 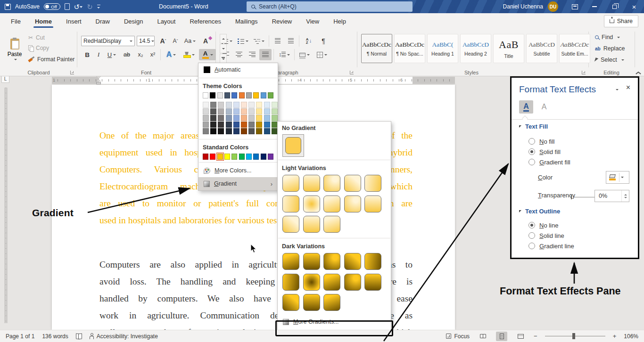 I want to click on increase-indent-button, so click(x=291, y=41).